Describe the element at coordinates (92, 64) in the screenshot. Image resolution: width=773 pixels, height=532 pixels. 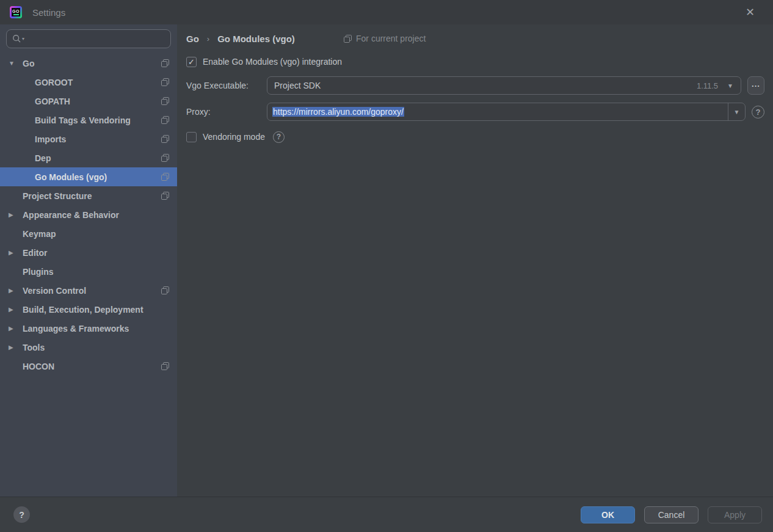
I see `sidebar-item-label: Go` at that location.